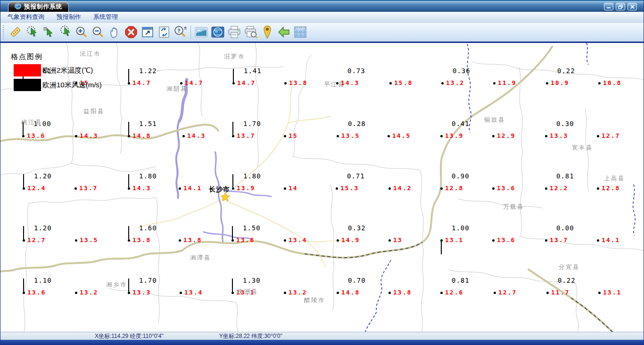 The height and width of the screenshot is (345, 644). Describe the element at coordinates (609, 7) in the screenshot. I see `minimize-button` at that location.